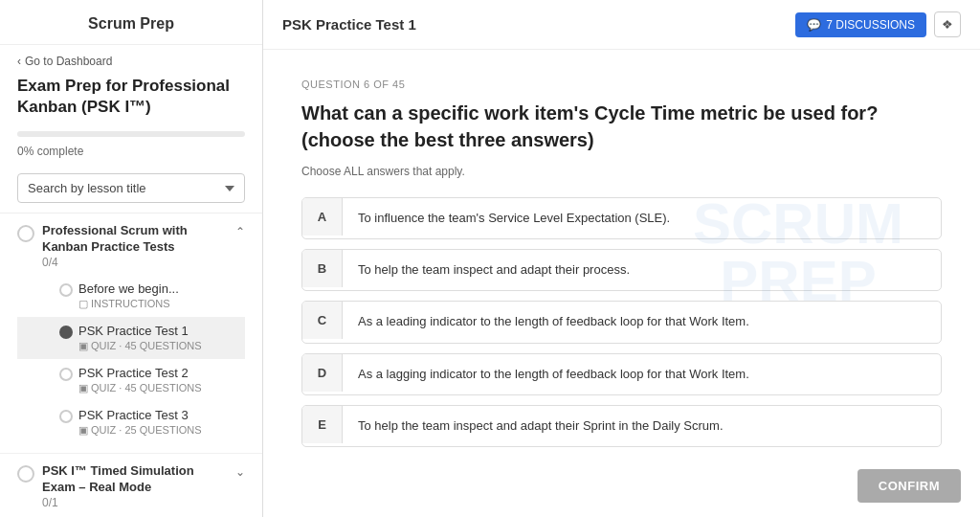  Describe the element at coordinates (240, 232) in the screenshot. I see `chevron-up-icon: ⌃` at that location.